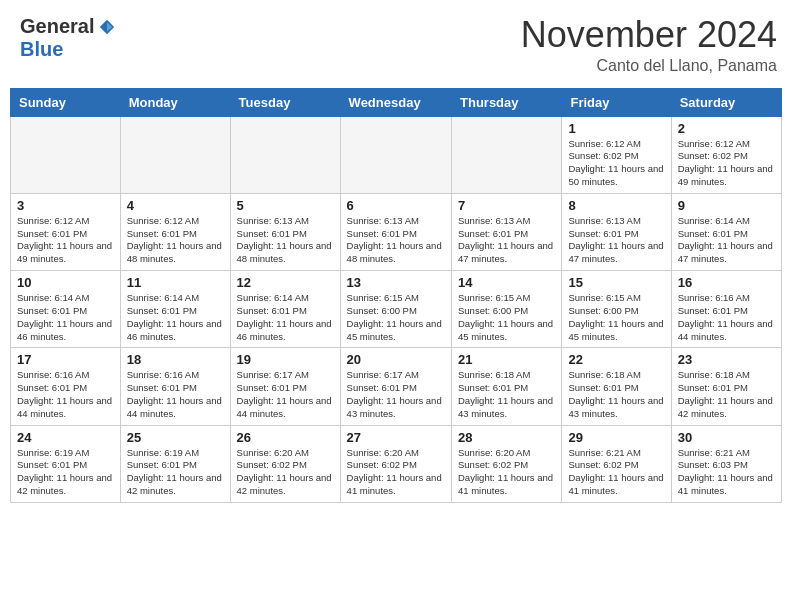  Describe the element at coordinates (107, 27) in the screenshot. I see `logo-icon` at that location.